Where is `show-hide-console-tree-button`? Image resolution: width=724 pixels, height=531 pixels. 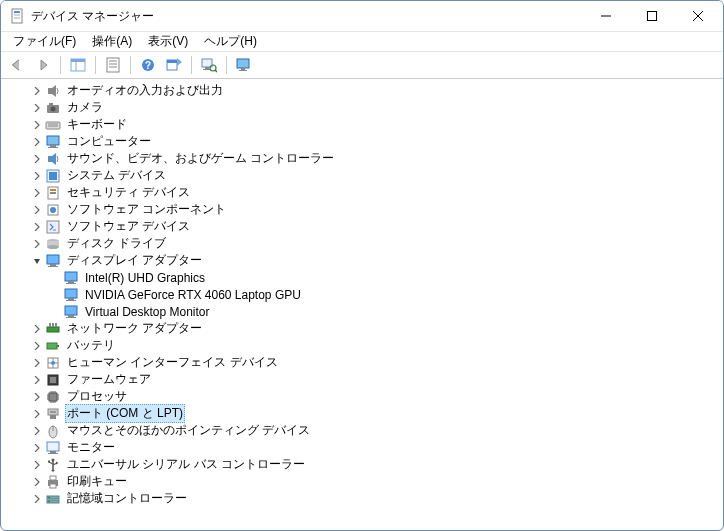 show-hide-console-tree-button is located at coordinates (78, 65).